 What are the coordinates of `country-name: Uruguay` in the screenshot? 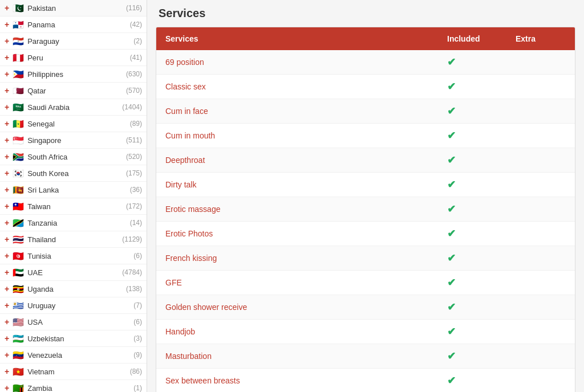 It's located at (80, 305).